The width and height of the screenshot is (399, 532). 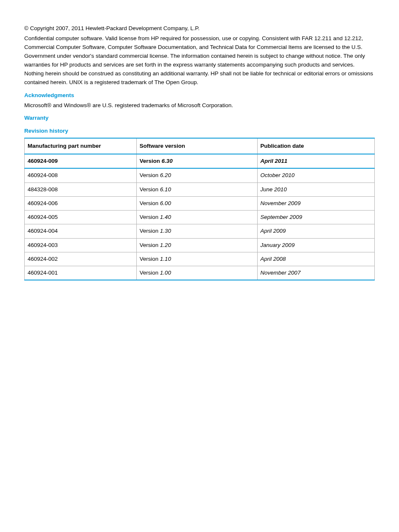 I want to click on table-row: 460924-001Version 1.00November 2007, so click(x=200, y=273).